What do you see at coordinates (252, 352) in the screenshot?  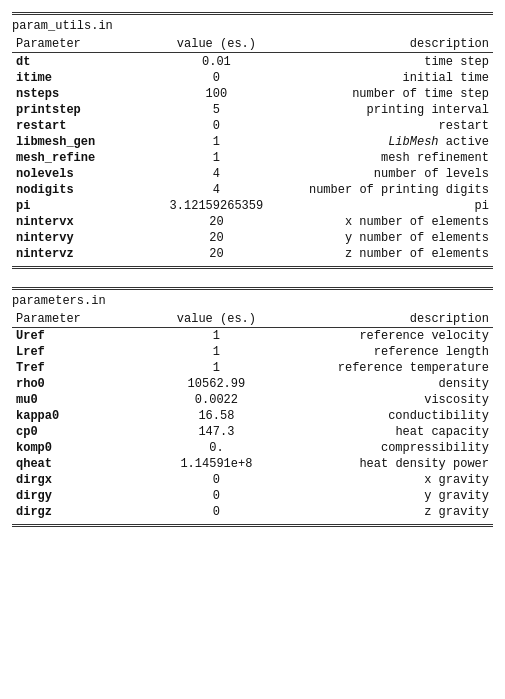 I see `table-row: Lref1reference length` at bounding box center [252, 352].